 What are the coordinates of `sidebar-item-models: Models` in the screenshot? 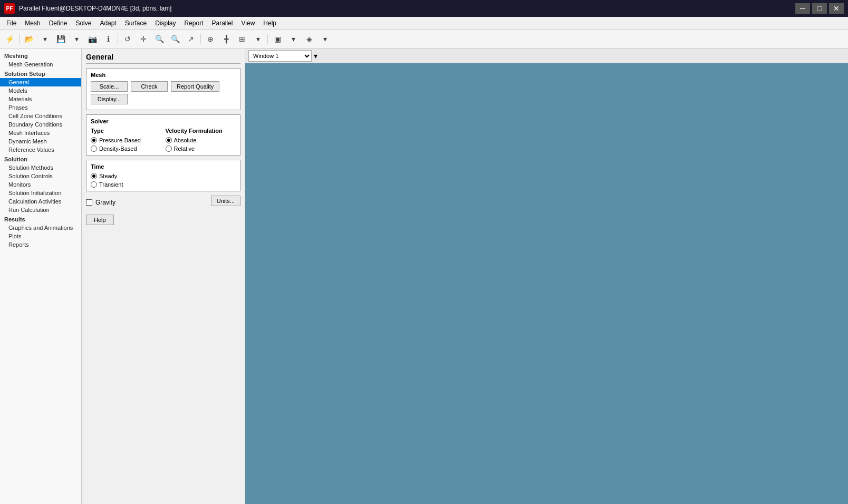 It's located at (41, 91).